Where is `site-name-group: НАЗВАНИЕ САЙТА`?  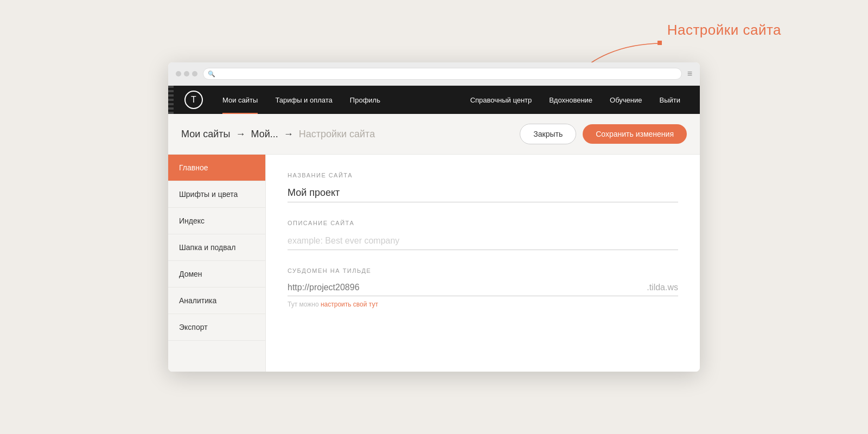 site-name-group: НАЗВАНИЕ САЙТА is located at coordinates (483, 187).